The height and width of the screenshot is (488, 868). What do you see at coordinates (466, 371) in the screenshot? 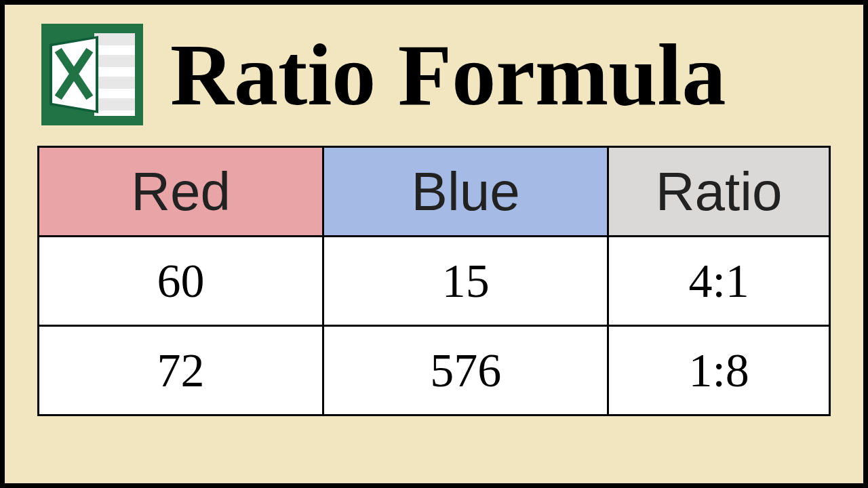
I see `cell-blue: 576` at bounding box center [466, 371].